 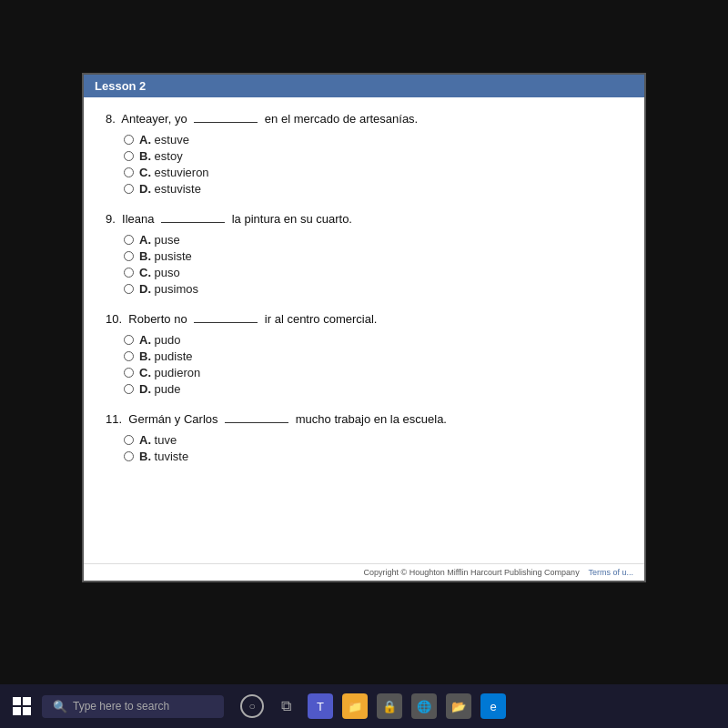 I want to click on dark-surround-bottom, so click(x=364, y=633).